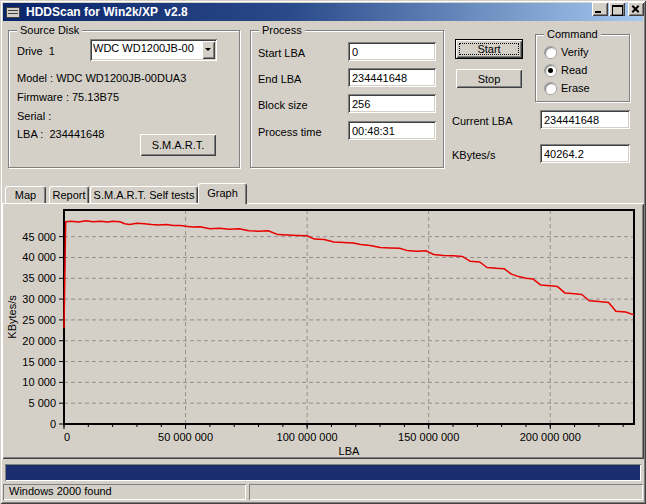  I want to click on maximize-icon, so click(617, 9).